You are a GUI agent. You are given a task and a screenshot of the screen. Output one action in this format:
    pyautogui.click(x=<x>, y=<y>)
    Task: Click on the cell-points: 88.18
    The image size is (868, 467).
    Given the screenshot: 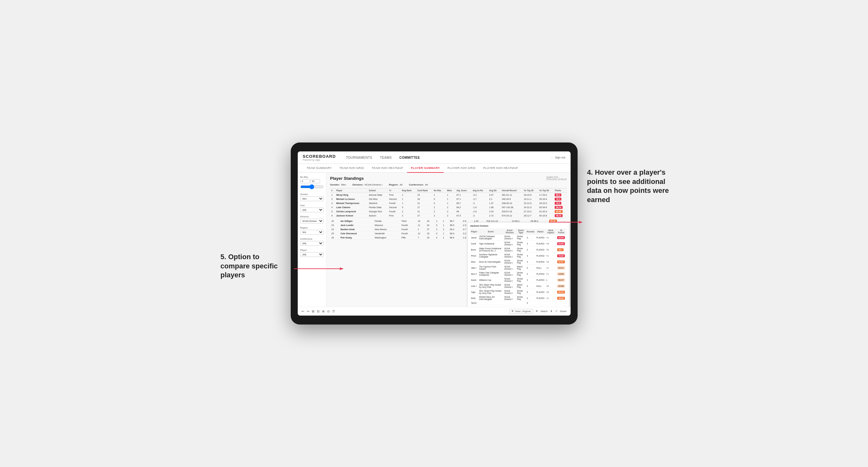 What is the action you would take?
    pyautogui.click(x=560, y=216)
    